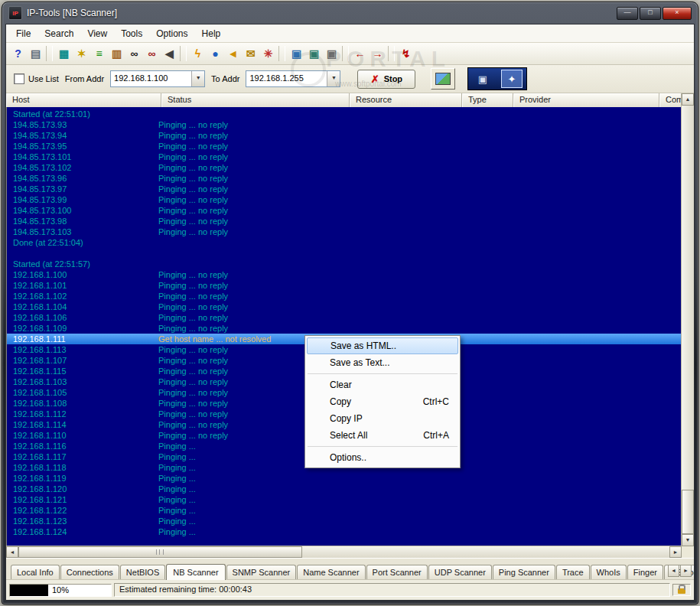 Image resolution: width=700 pixels, height=606 pixels. What do you see at coordinates (687, 320) in the screenshot?
I see `vertical-scrollbar: ▲ ▼` at bounding box center [687, 320].